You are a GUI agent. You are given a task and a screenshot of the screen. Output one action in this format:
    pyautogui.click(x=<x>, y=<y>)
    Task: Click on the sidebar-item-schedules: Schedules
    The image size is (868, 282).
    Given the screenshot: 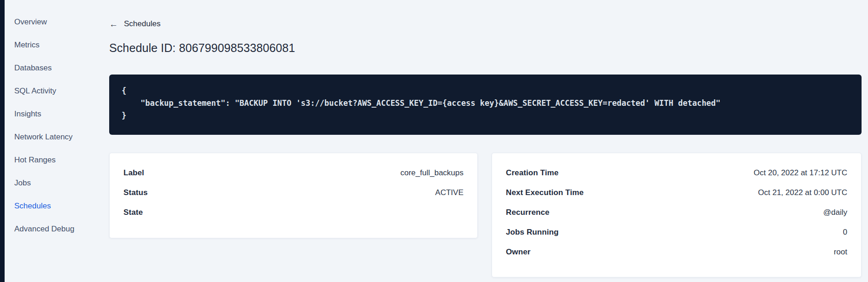 What is the action you would take?
    pyautogui.click(x=53, y=206)
    